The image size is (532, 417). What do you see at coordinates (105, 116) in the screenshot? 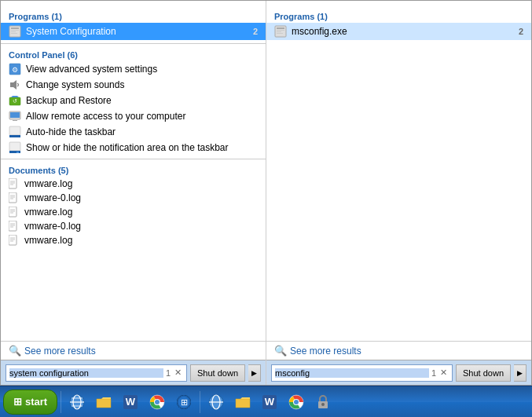
I see `cp-remote-label: Allow remote access to your computer` at bounding box center [105, 116].